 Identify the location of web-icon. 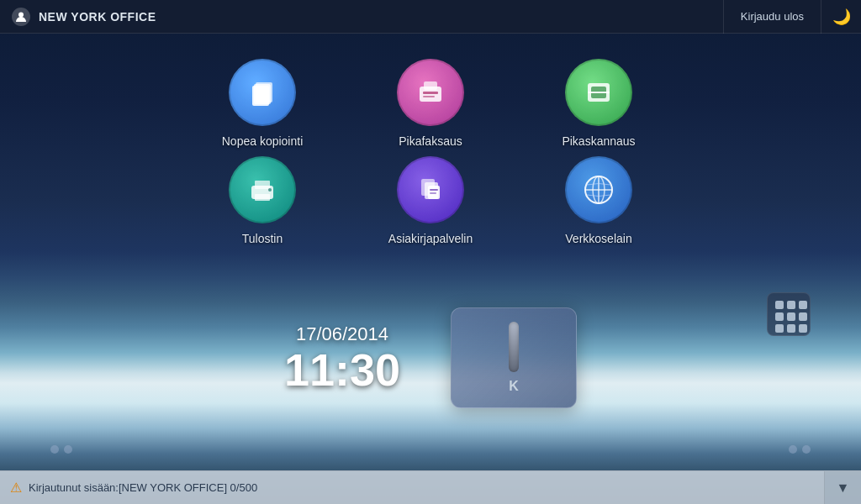
(599, 190).